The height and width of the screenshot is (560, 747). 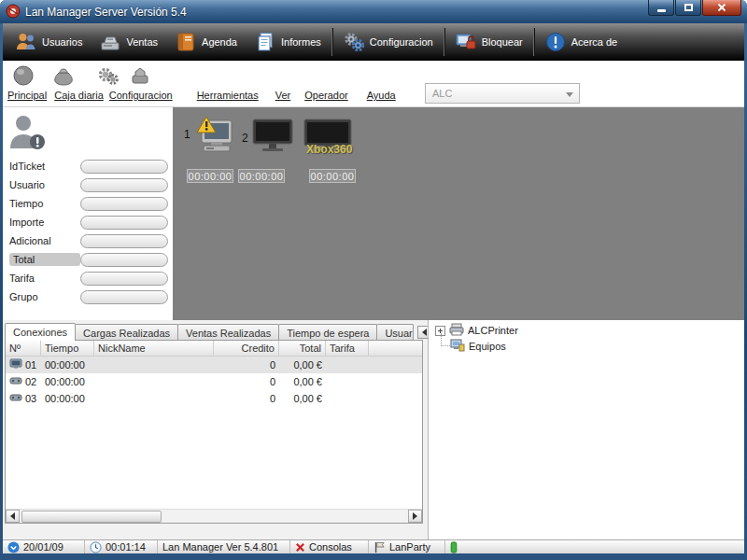 What do you see at coordinates (395, 332) in the screenshot?
I see `tab-usuarios: Usuar` at bounding box center [395, 332].